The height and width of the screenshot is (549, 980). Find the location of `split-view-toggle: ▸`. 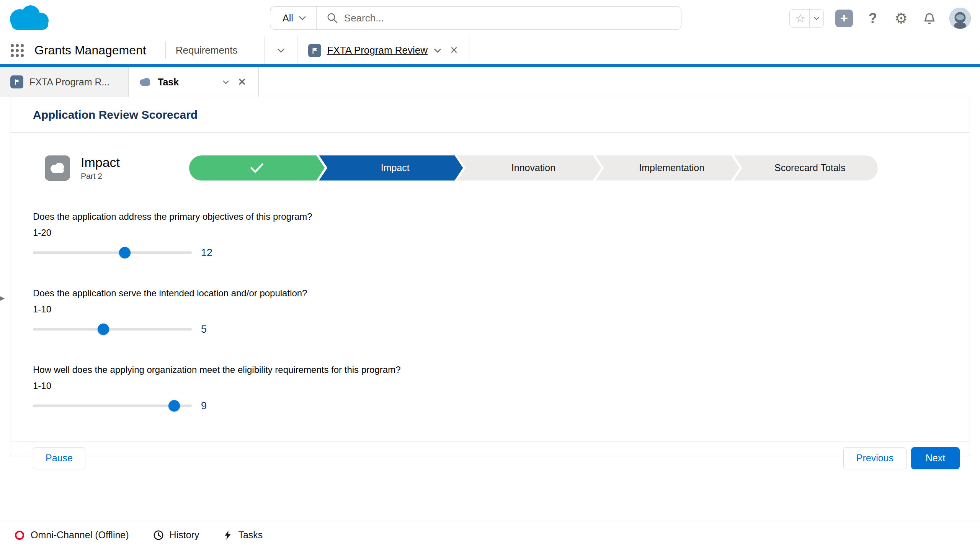

split-view-toggle: ▸ is located at coordinates (4, 298).